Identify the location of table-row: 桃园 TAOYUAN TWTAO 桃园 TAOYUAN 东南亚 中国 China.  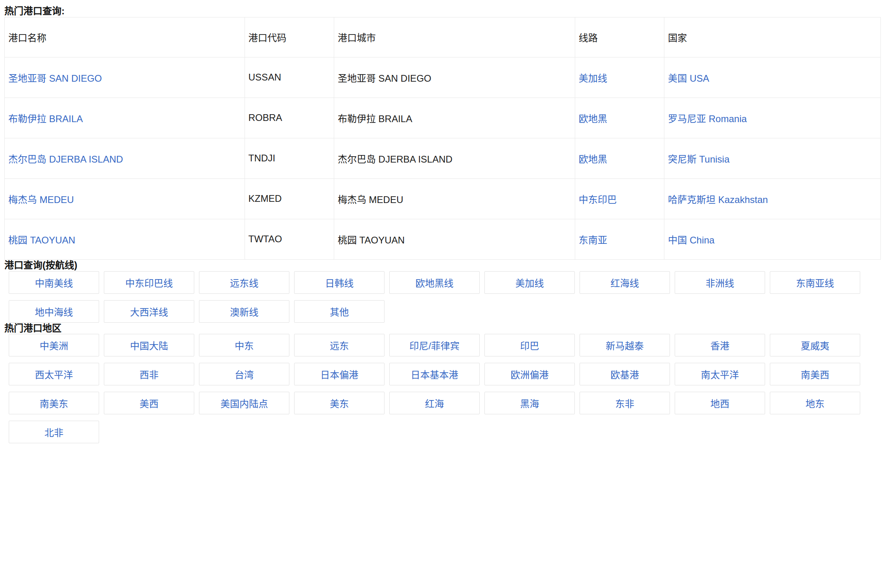
(443, 239).